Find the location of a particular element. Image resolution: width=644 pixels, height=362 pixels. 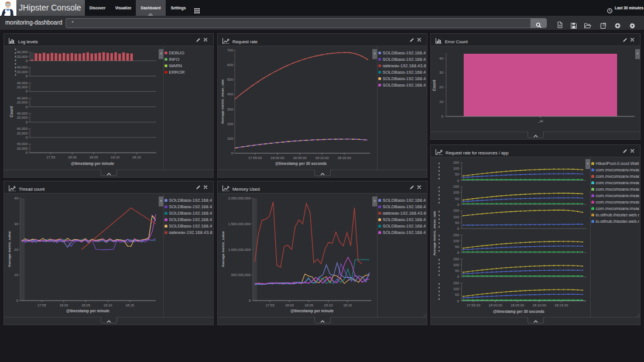

svg-text: 1,500,000,000 is located at coordinates (240, 224).